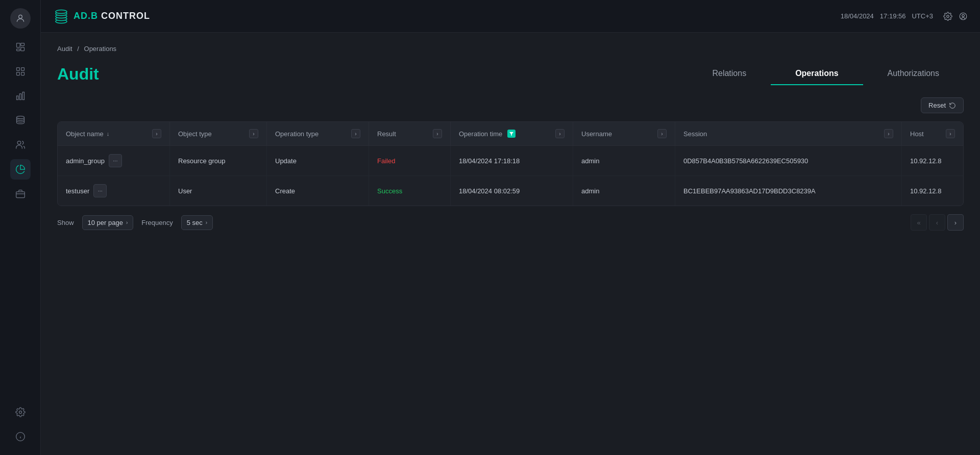  Describe the element at coordinates (624, 161) in the screenshot. I see `td-username-1: admin` at that location.